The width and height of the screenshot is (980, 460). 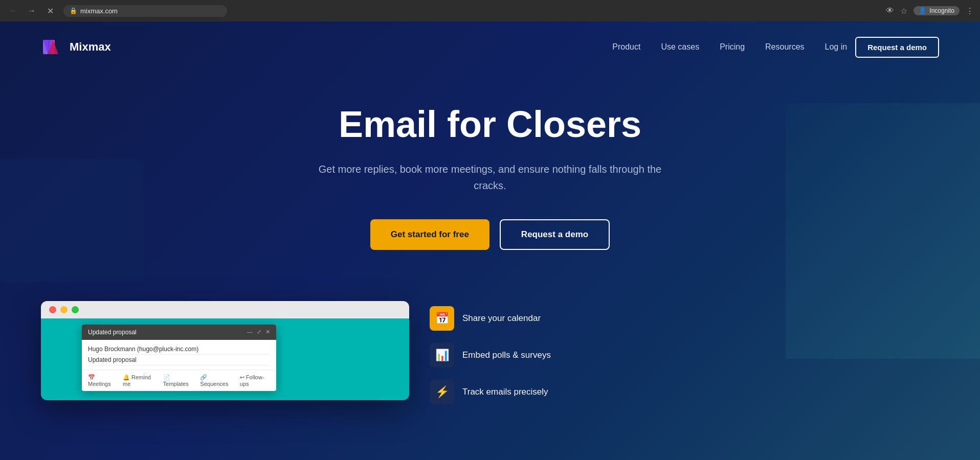 I want to click on compose-window: Updated proposal — ⤢ ✕ Hugo Brockmann (h…, so click(x=179, y=358).